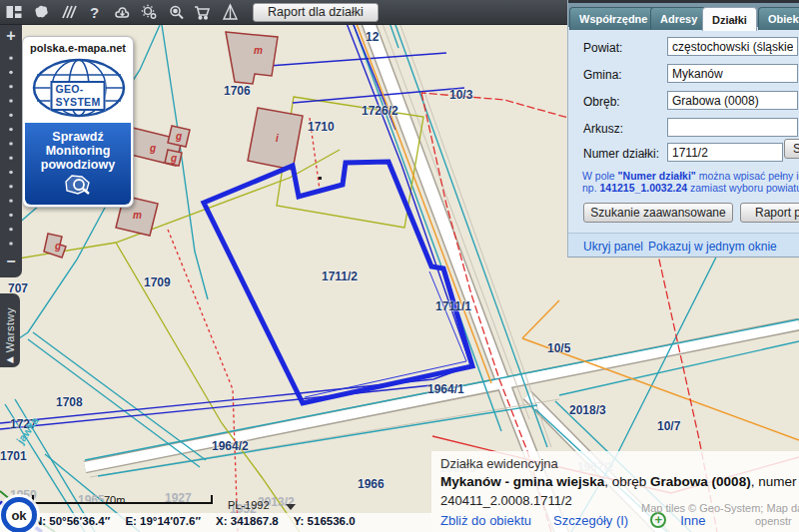 The image size is (799, 532). I want to click on flood-monitoring-banner: Sprawdź Monitoring powodziowy, so click(78, 164).